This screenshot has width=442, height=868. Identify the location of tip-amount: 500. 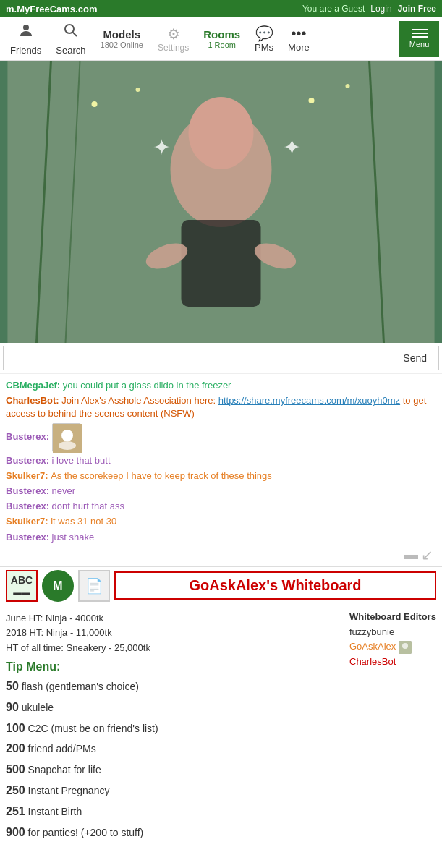
(16, 770).